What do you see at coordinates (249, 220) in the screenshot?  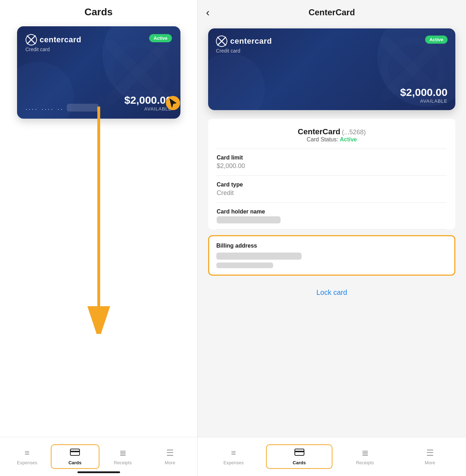 I see `card-holder-blur` at bounding box center [249, 220].